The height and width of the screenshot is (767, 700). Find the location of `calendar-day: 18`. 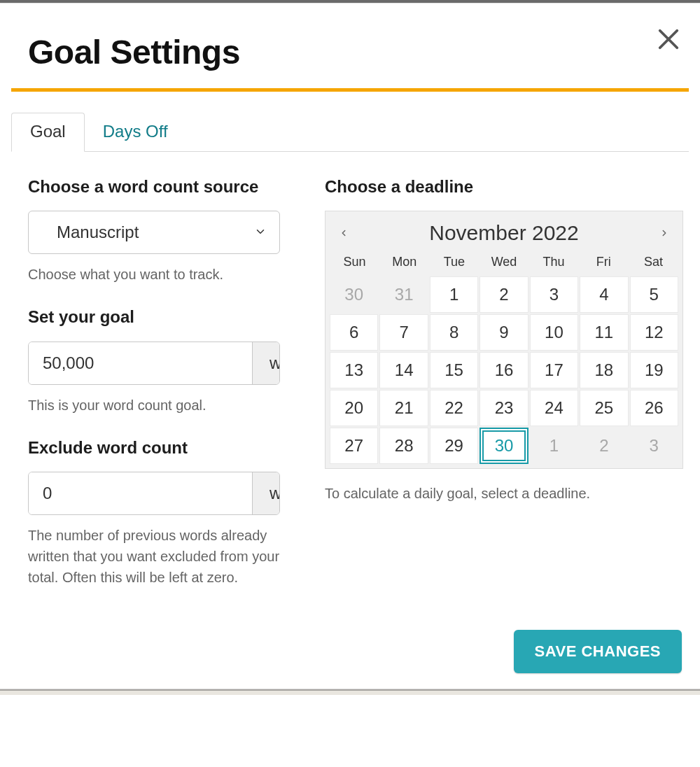

calendar-day: 18 is located at coordinates (603, 370).